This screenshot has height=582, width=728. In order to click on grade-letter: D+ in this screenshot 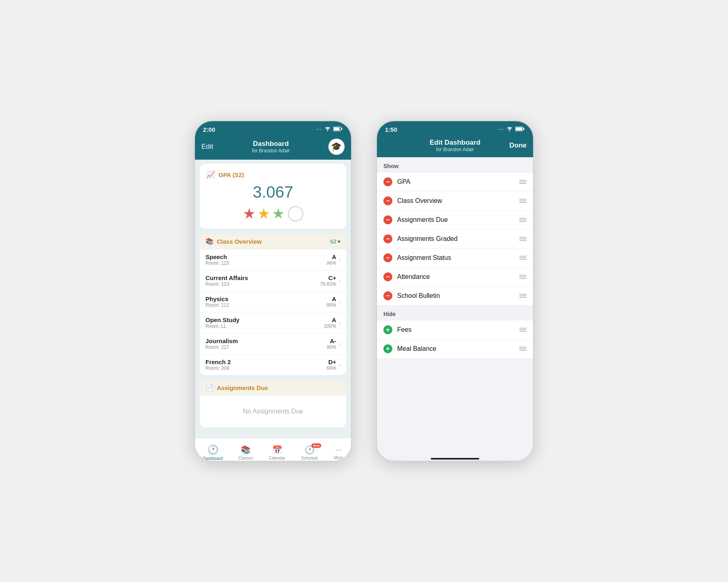, I will do `click(331, 362)`.